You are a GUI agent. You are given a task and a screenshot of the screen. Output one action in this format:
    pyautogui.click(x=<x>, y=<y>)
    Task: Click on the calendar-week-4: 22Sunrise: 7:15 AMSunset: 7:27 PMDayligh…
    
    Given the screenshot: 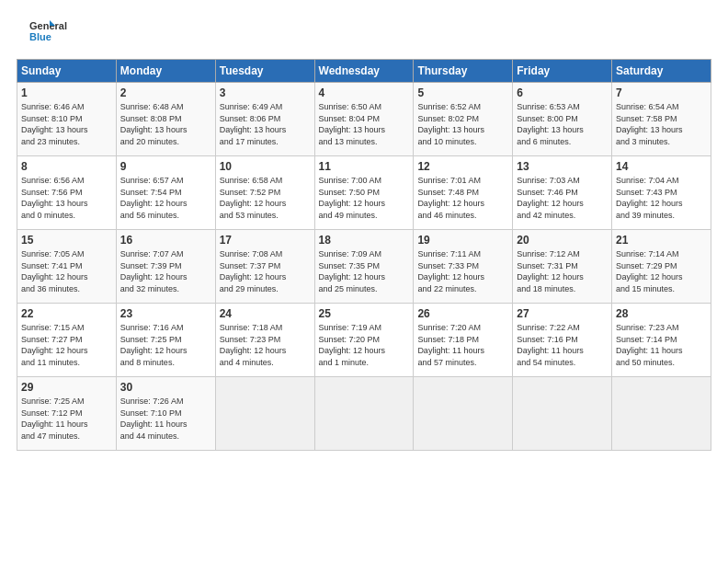 What is the action you would take?
    pyautogui.click(x=364, y=340)
    